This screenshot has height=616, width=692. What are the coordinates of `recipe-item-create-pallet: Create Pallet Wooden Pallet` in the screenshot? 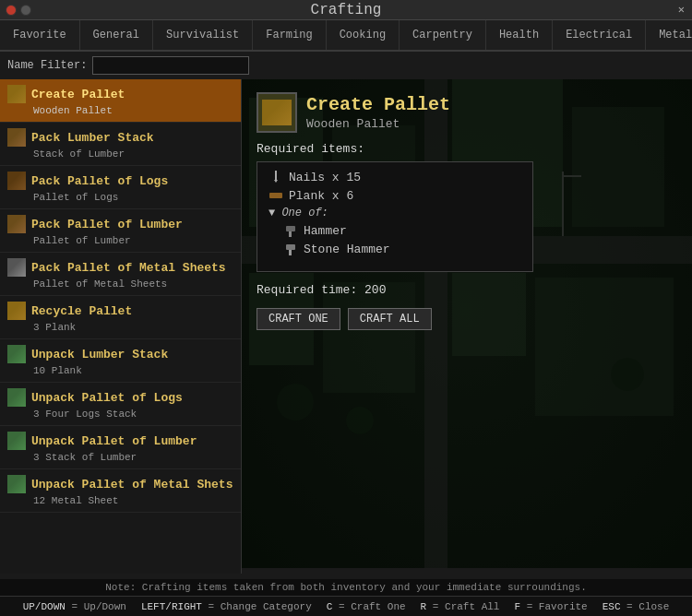 It's located at (120, 101).